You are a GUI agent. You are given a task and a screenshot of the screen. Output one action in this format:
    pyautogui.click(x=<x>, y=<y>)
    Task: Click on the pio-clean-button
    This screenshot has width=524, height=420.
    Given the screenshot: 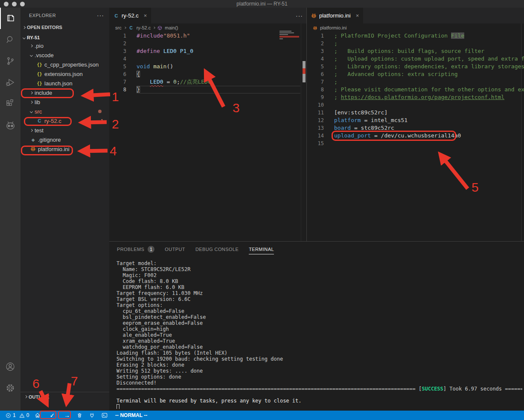 What is the action you would take?
    pyautogui.click(x=79, y=415)
    